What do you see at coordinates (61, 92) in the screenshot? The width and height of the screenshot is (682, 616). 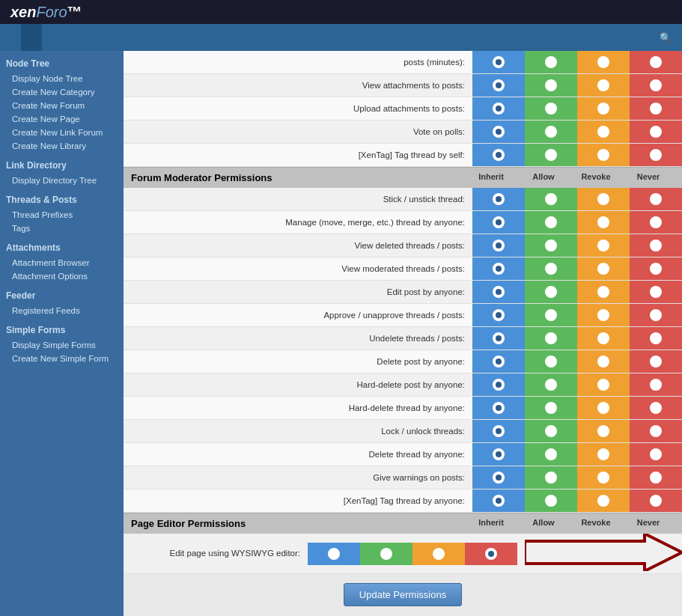 I see `sidebar-item-0-1: Create New Category` at bounding box center [61, 92].